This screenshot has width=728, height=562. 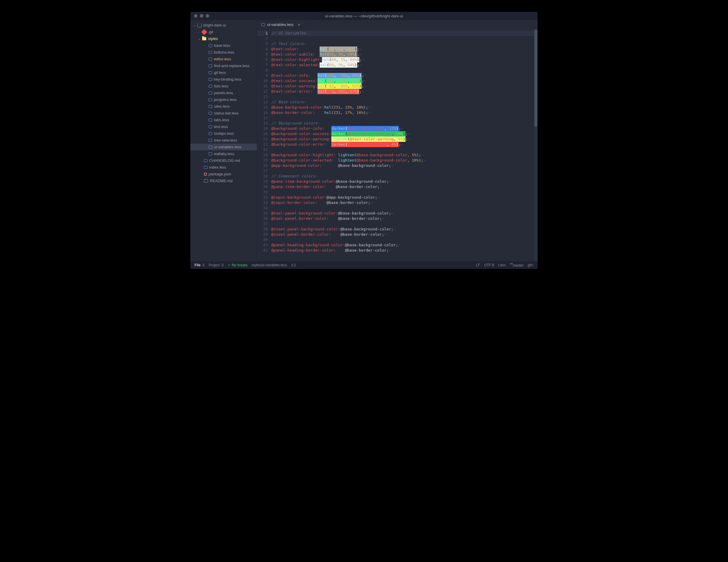 I want to click on tree-item-file: base.less, so click(x=224, y=45).